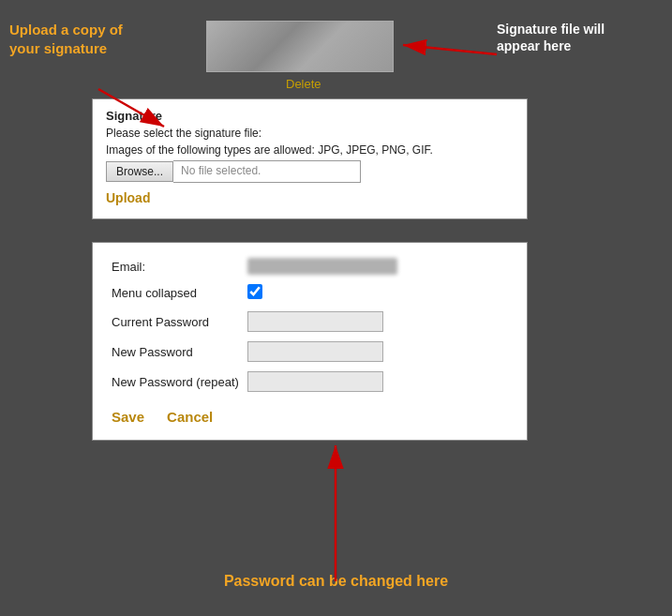 This screenshot has width=672, height=616. What do you see at coordinates (309, 322) in the screenshot?
I see `current-password-row: Current Password` at bounding box center [309, 322].